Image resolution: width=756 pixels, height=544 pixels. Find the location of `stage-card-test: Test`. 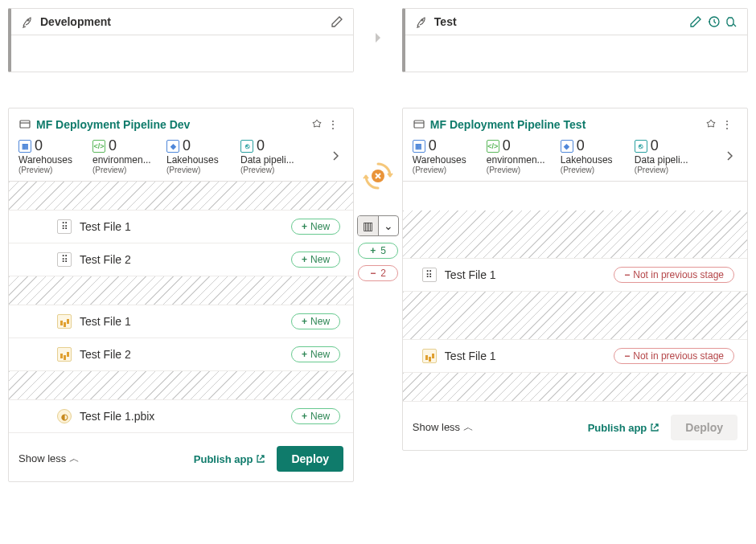

stage-card-test: Test is located at coordinates (575, 40).